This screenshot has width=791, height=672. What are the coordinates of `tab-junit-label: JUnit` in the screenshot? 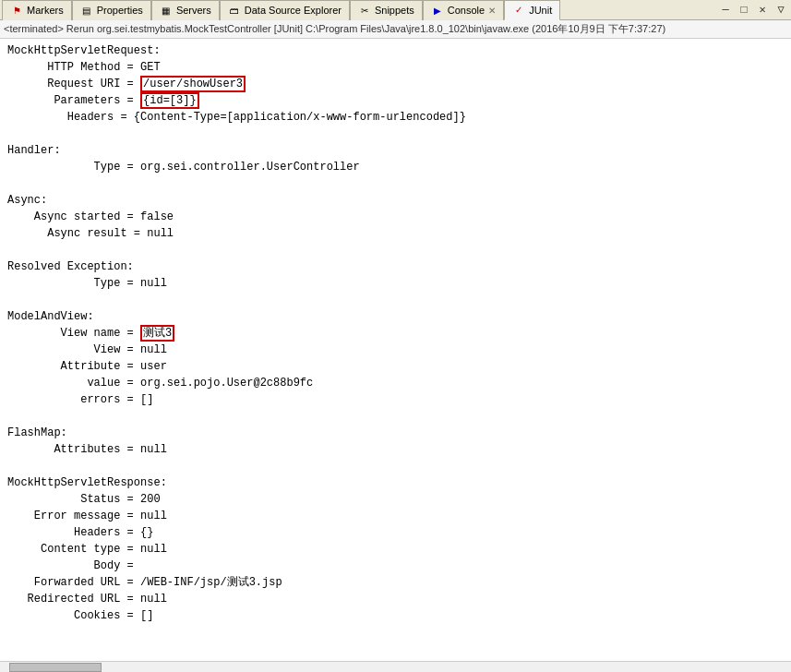 It's located at (541, 10).